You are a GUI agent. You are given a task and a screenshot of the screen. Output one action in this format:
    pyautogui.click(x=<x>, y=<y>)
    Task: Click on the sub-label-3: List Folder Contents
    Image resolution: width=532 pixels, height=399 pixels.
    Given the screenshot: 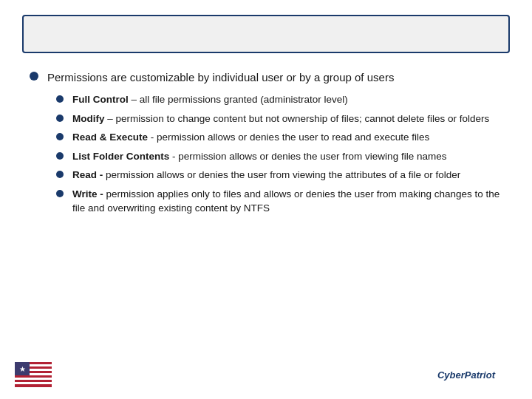 What is the action you would take?
    pyautogui.click(x=121, y=157)
    